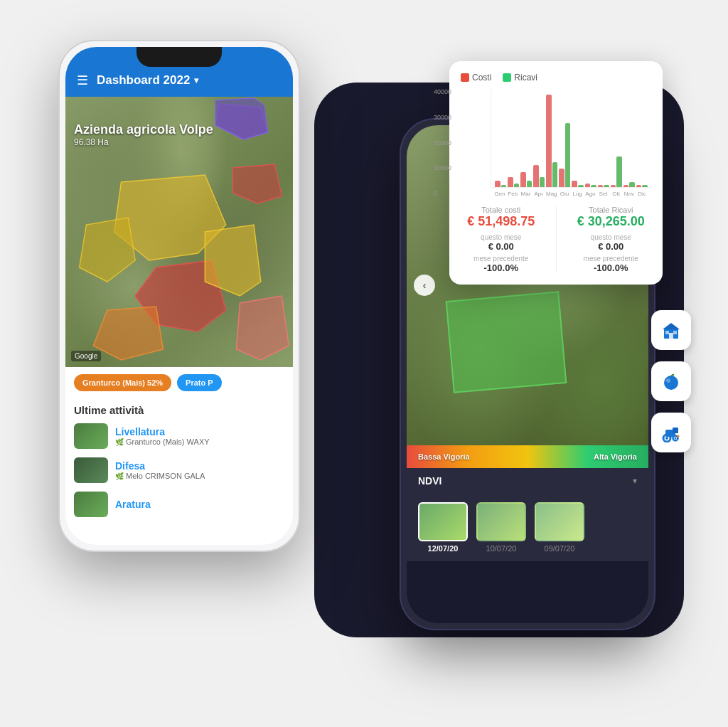 The width and height of the screenshot is (728, 727). I want to click on sat-thumb-1: 10/07/20, so click(501, 528).